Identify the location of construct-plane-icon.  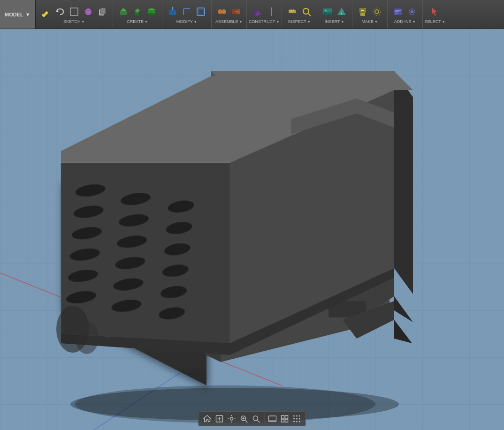
(257, 12).